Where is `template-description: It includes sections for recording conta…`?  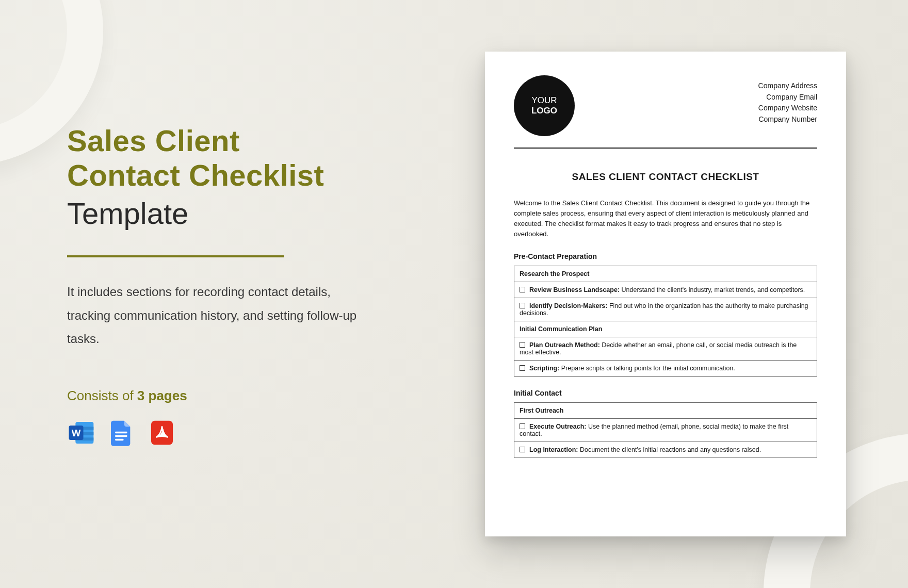
template-description: It includes sections for recording conta… is located at coordinates (222, 316).